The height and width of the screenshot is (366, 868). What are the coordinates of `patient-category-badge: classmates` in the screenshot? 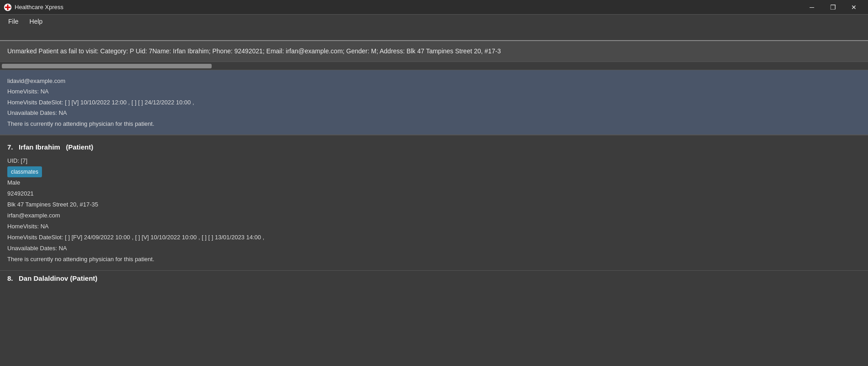 It's located at (25, 172).